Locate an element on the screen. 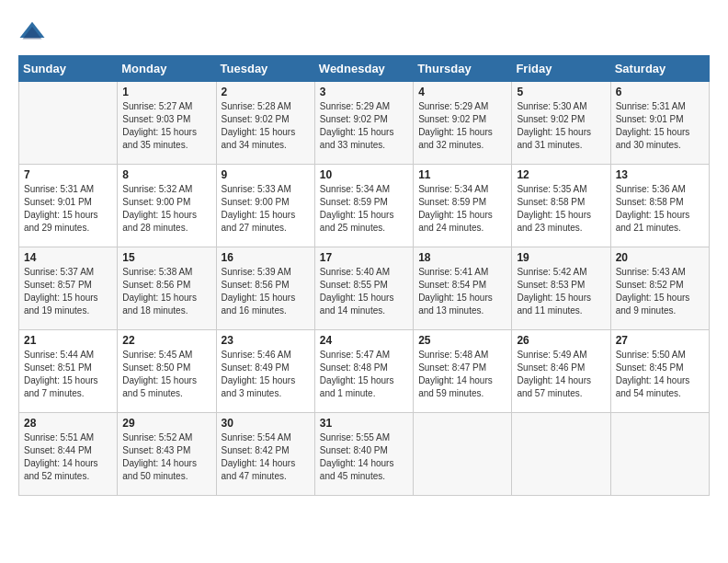  day-number: 10 is located at coordinates (364, 175).